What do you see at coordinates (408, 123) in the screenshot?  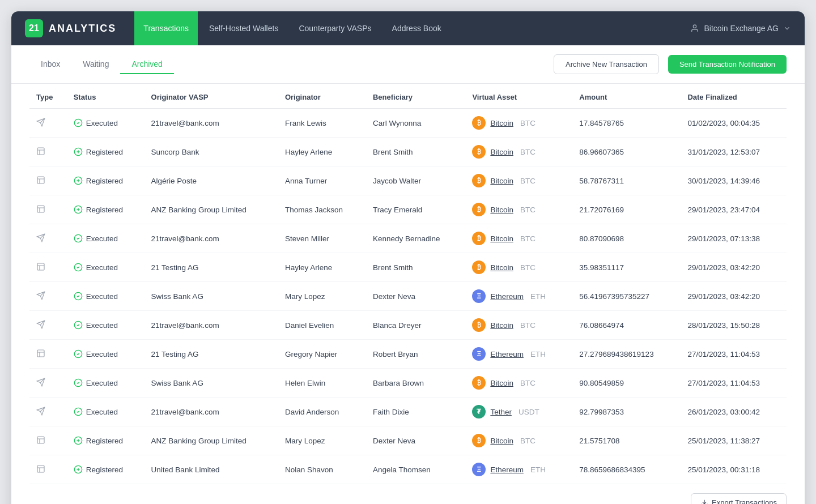 I see `table-row: Executed 21travel@bank.com Frank Lewis C…` at bounding box center [408, 123].